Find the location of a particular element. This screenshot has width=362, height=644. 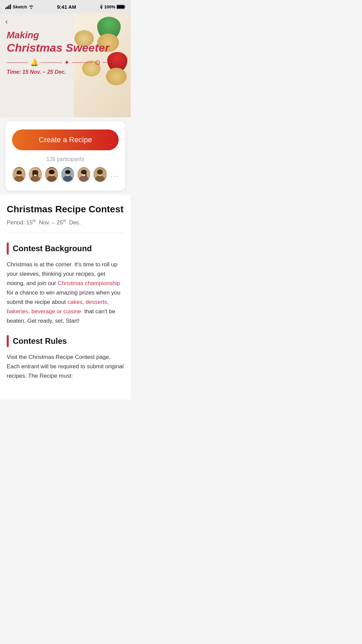

carrier-label: Sketch is located at coordinates (20, 7).